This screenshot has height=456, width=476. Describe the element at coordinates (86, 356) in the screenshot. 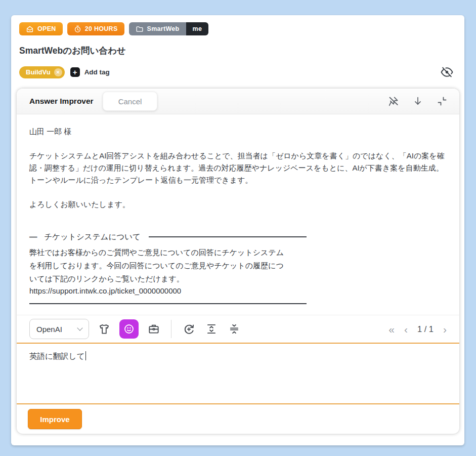

I see `text-cursor` at that location.